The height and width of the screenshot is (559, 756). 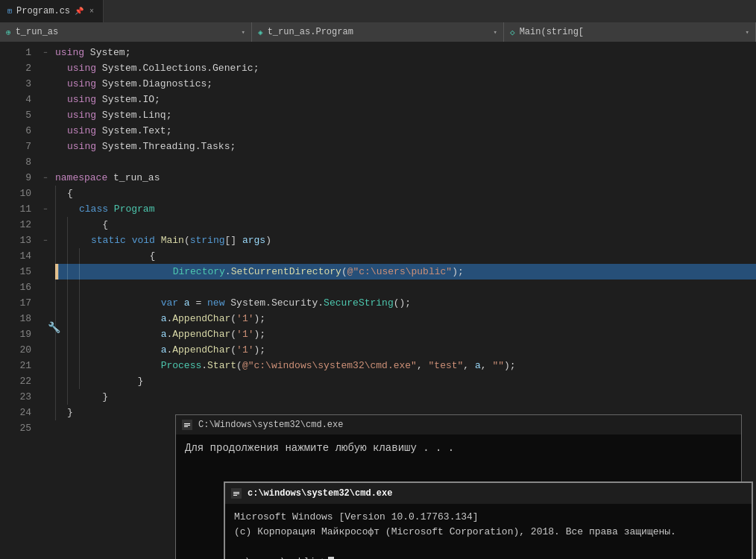 I want to click on code-line-11: class Program, so click(x=406, y=209).